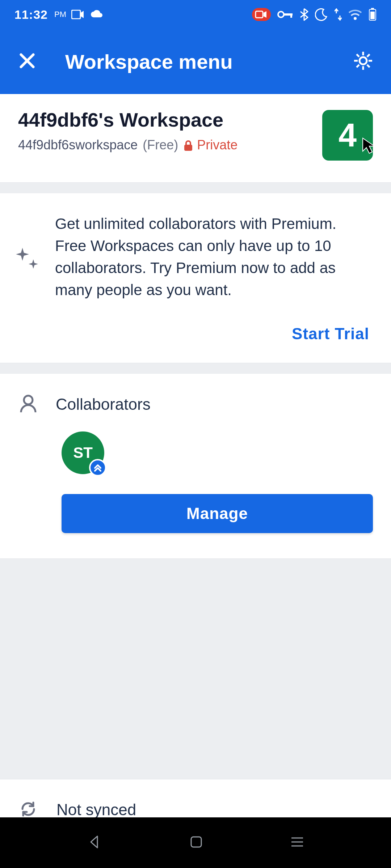  Describe the element at coordinates (196, 342) in the screenshot. I see `promo-action-row: Start Trial` at that location.